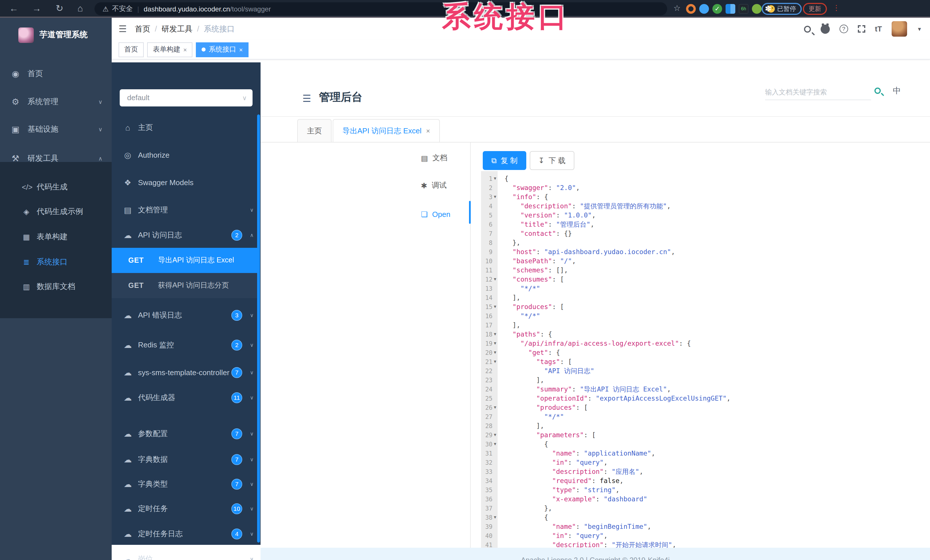 The width and height of the screenshot is (930, 560). What do you see at coordinates (185, 235) in the screenshot?
I see `swagger-menu-5: ☁API 访问日志2∧` at bounding box center [185, 235].